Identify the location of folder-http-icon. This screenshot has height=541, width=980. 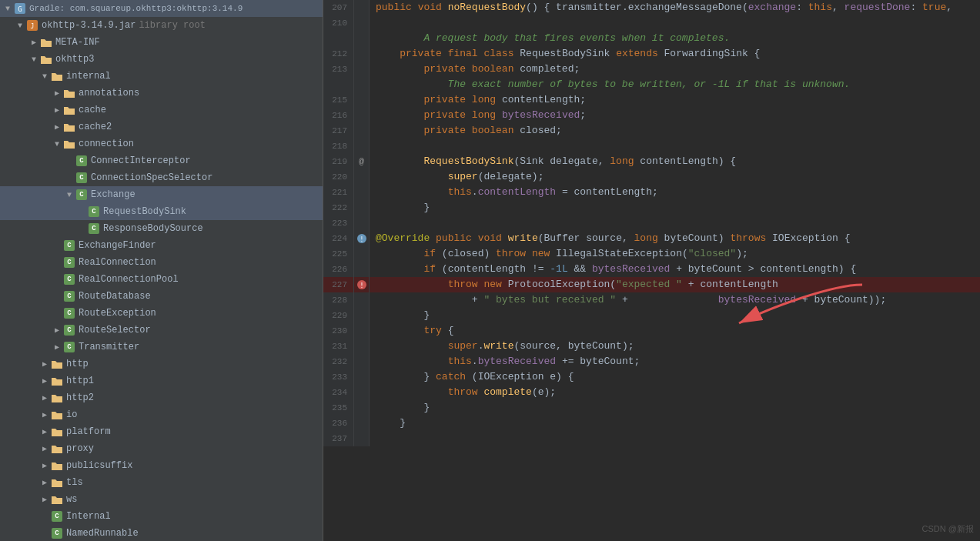
(57, 364).